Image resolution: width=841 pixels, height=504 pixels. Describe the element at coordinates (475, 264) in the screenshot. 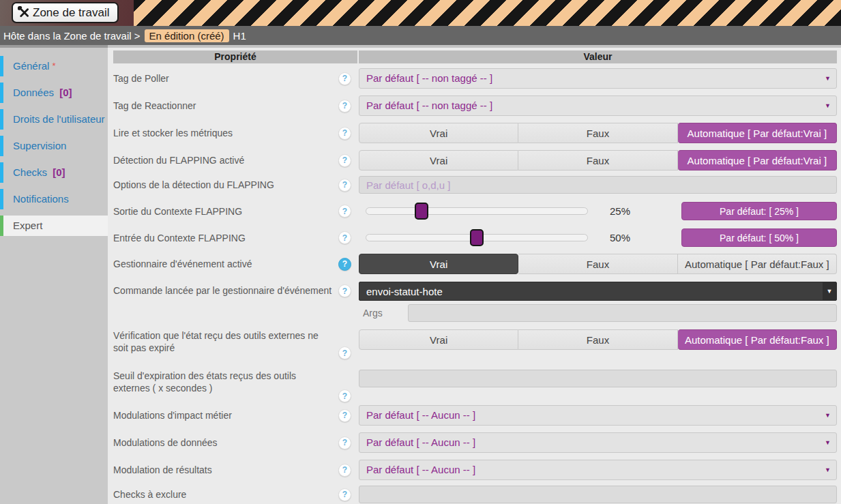

I see `table-row: Gestionnaire d'événement activé ? Vrai F…` at that location.